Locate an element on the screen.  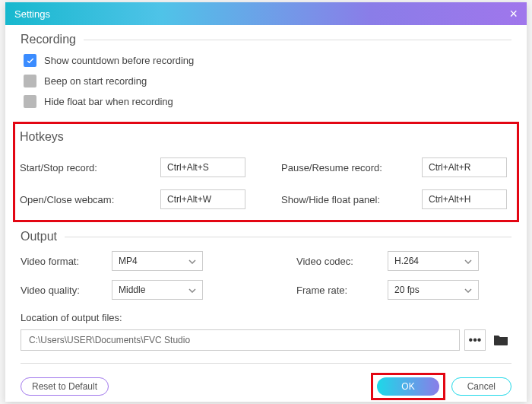
checkbox-row-beep: Beep on start recording is located at coordinates (268, 81).